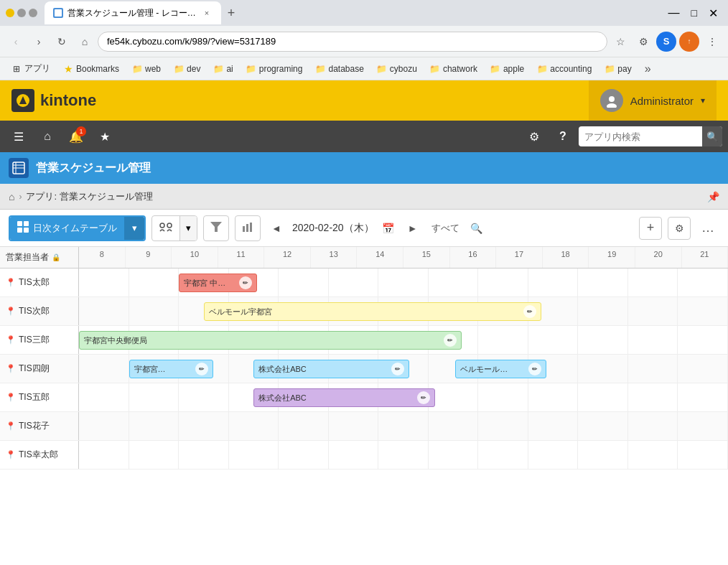 This screenshot has width=728, height=565. I want to click on address-bar: ‹ › ↻ ⌂ ☆ ⚙ S ↑ ⋮, so click(364, 42).